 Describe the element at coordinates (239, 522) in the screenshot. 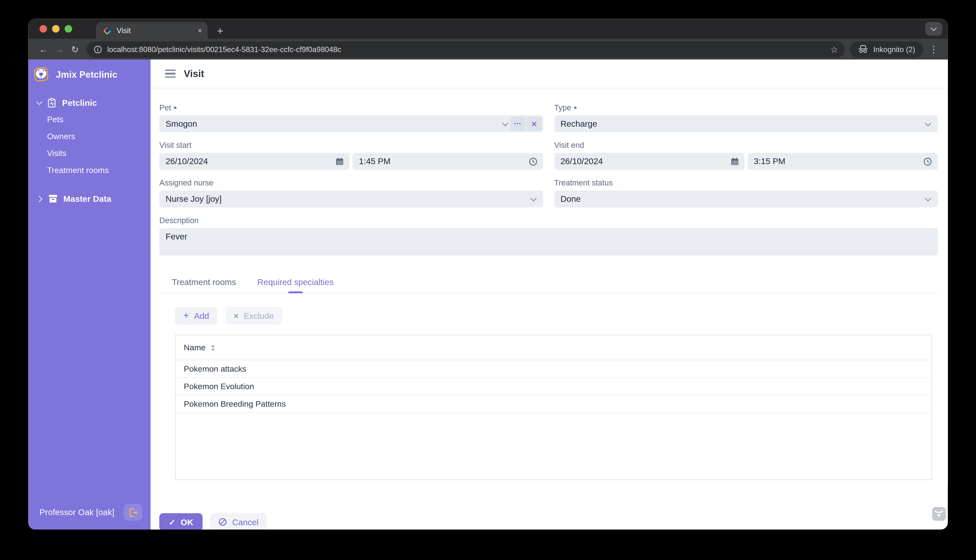

I see `cancel-button: Cancel` at that location.